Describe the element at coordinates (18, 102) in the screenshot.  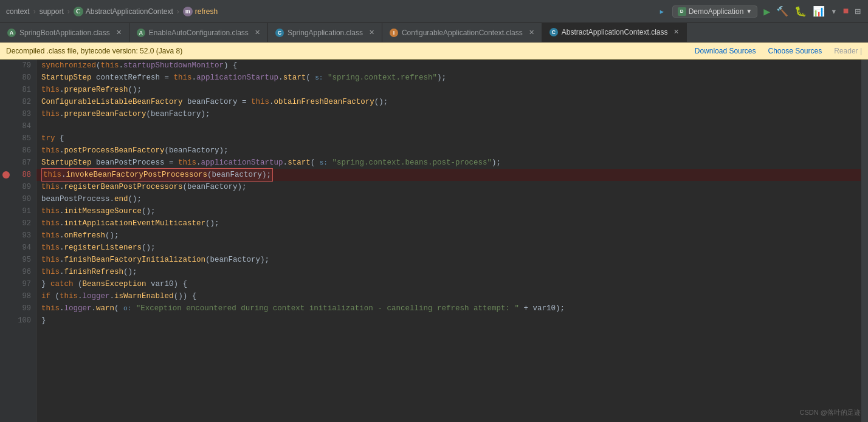
I see `line-number-82: 82` at that location.